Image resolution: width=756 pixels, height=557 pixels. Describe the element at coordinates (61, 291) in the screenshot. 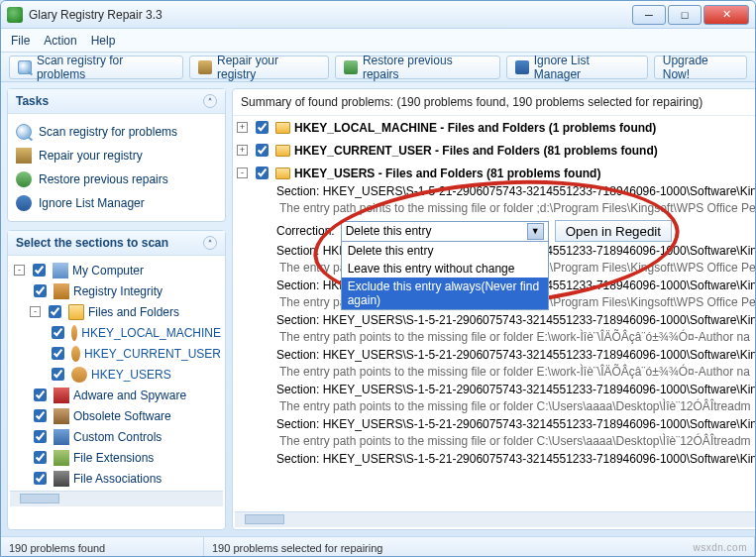

I see `registry-icon` at that location.